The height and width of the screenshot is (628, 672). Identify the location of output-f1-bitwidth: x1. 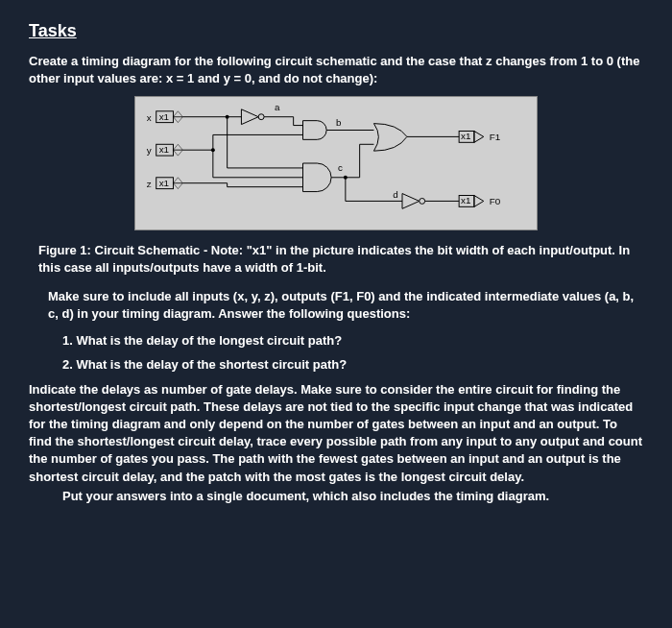
(466, 136).